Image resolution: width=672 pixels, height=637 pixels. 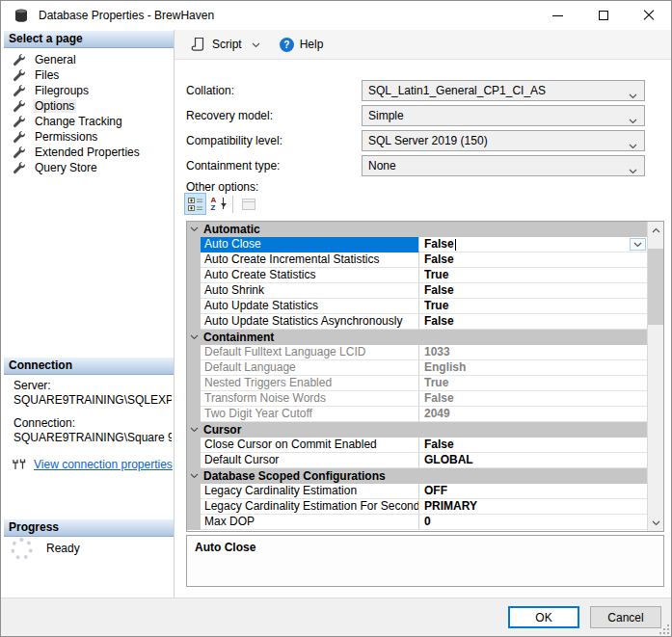 I want to click on property-value-text: PRIMARY, so click(x=451, y=507).